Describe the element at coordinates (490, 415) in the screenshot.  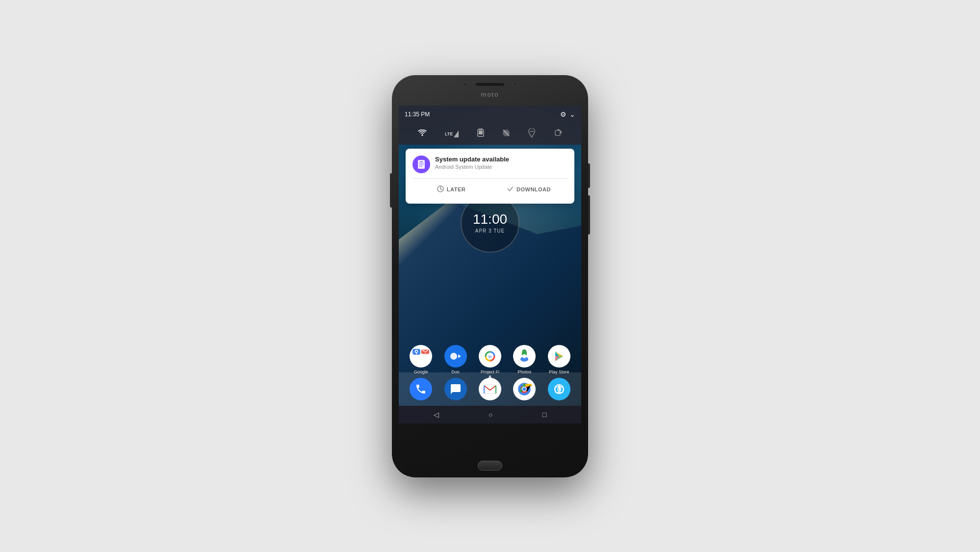
I see `home-button-nav: ○` at that location.